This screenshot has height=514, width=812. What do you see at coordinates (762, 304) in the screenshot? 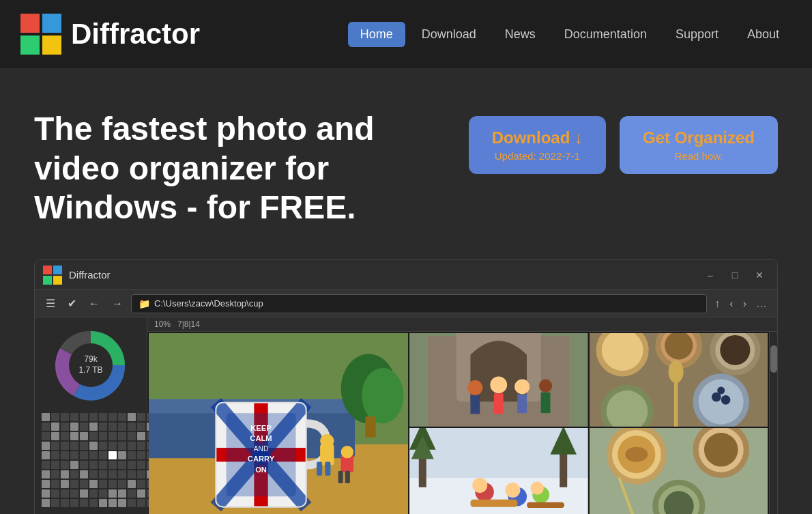
I see `more-options-icon: …` at bounding box center [762, 304].